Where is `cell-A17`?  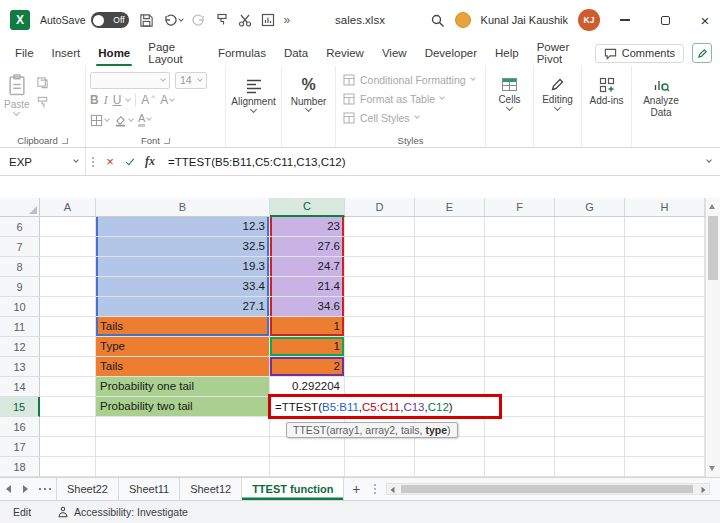 cell-A17 is located at coordinates (68, 447).